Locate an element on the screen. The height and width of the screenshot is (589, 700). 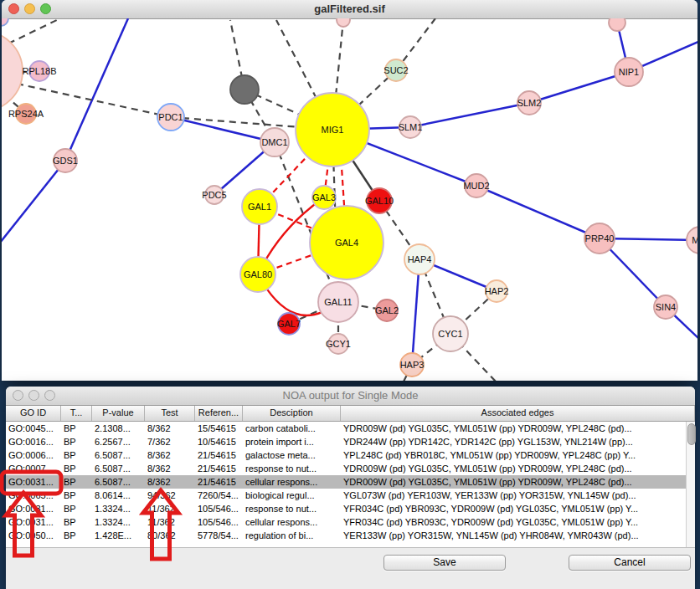
cell-1-1: BP is located at coordinates (77, 442).